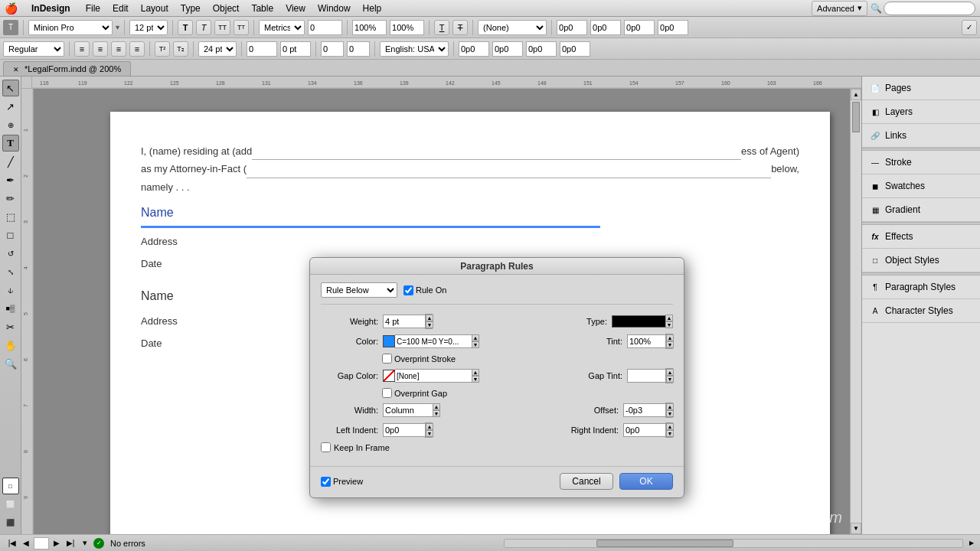  I want to click on panel-item-gradient: ▦ Gradient, so click(921, 210).